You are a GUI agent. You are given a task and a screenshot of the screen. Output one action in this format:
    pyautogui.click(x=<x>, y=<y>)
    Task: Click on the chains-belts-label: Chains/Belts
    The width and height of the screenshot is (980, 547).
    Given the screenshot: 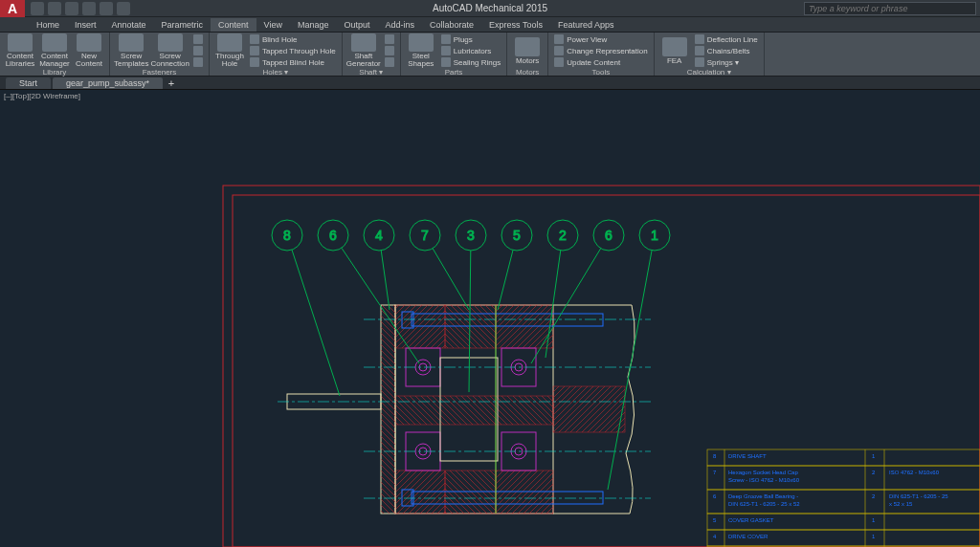 What is the action you would take?
    pyautogui.click(x=729, y=52)
    